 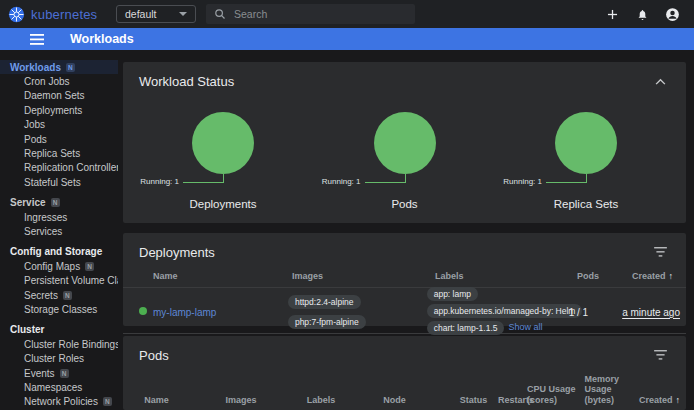 I want to click on image-chip: php:7-fpm-alpine, so click(x=327, y=322).